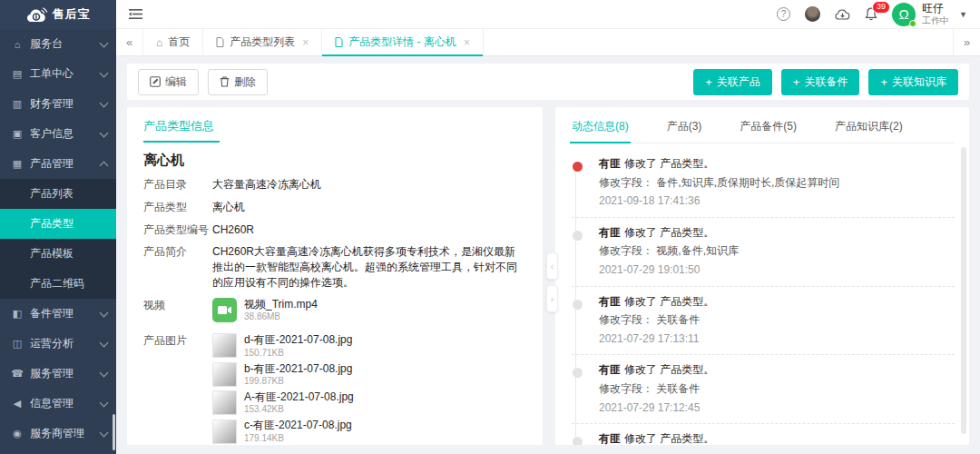  What do you see at coordinates (772, 321) in the screenshot?
I see `event-fields: 修改字段： 关联备件` at bounding box center [772, 321].